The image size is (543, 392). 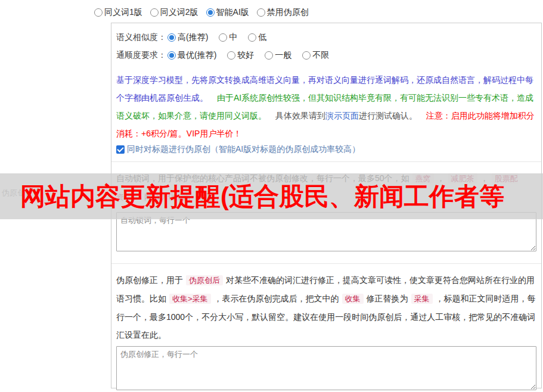 I want to click on radio-label: 同义词2版, so click(x=179, y=13).